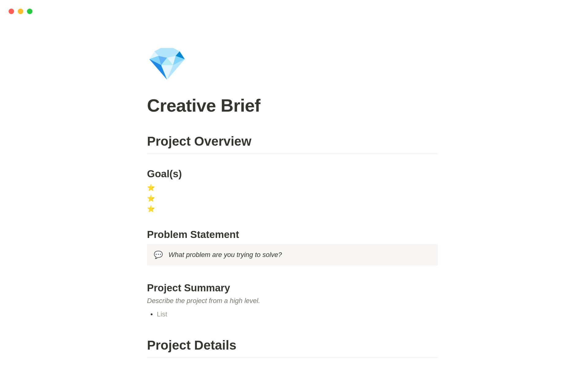 The width and height of the screenshot is (588, 368). Describe the element at coordinates (30, 11) in the screenshot. I see `maximize-window-button` at that location.